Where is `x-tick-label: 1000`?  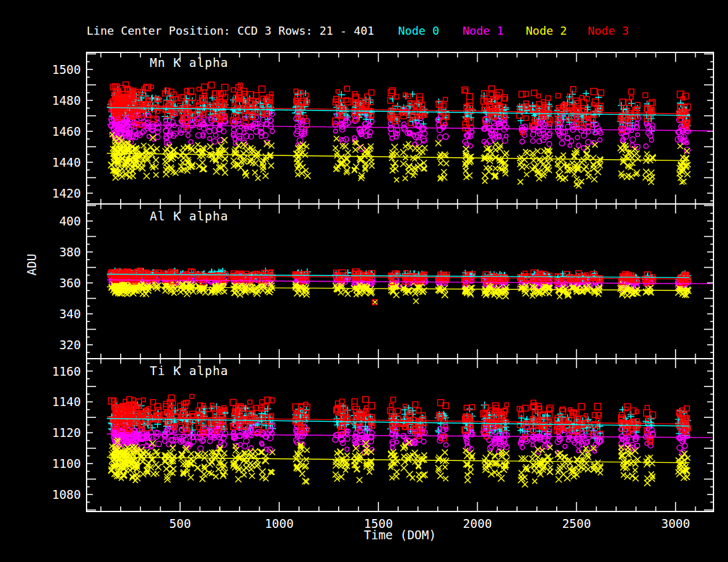
x-tick-label: 1000 is located at coordinates (279, 523).